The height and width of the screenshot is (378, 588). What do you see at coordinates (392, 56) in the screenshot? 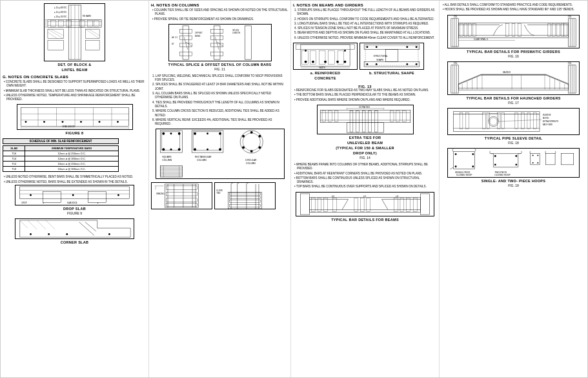
I see `struct-shape-drawing: STRUCTURAL SHAPE` at bounding box center [392, 56].